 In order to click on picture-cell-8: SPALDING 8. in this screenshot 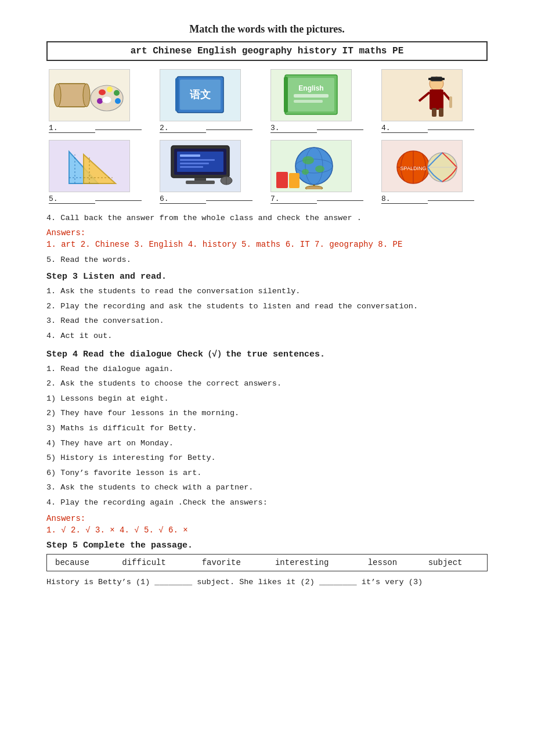, I will do `click(433, 172)`.